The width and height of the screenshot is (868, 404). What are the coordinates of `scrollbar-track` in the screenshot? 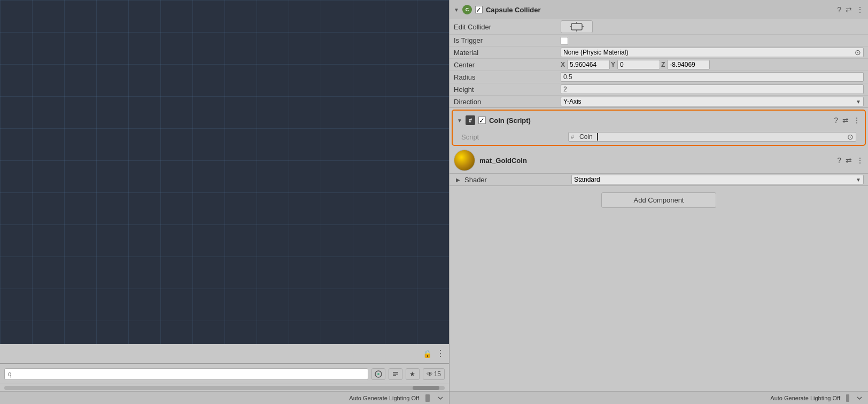 It's located at (224, 388).